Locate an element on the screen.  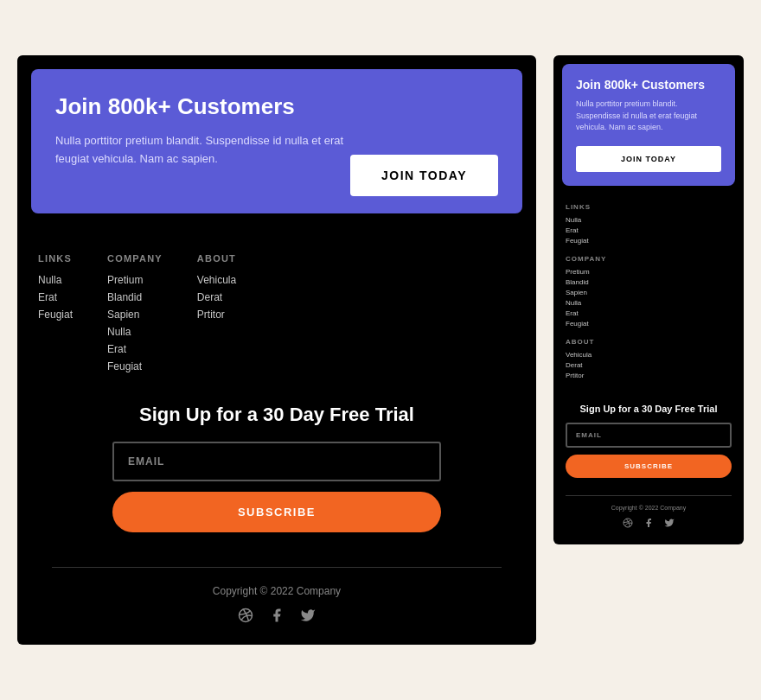
mobile-company-sapien: Sapien is located at coordinates (649, 292).